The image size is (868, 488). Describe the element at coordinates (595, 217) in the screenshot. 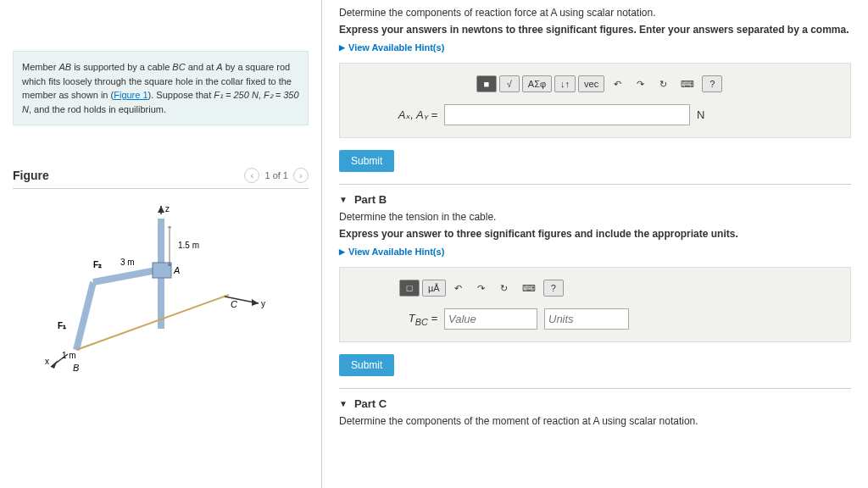

I see `partb-prompt: Determine the tension in the cable.` at that location.